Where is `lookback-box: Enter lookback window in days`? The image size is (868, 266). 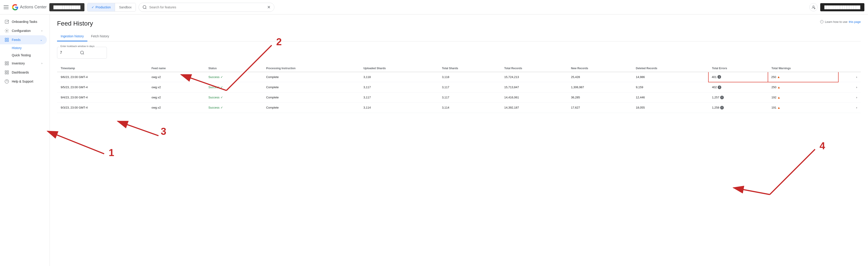 lookback-box: Enter lookback window in days is located at coordinates (82, 53).